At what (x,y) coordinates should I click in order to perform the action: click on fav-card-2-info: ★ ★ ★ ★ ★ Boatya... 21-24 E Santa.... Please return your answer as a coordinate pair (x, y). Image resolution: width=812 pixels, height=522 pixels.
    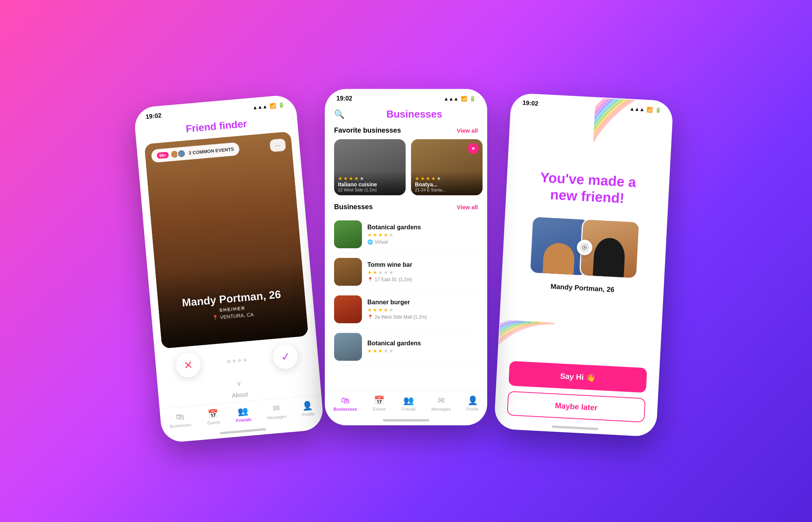
    Looking at the image, I should click on (447, 183).